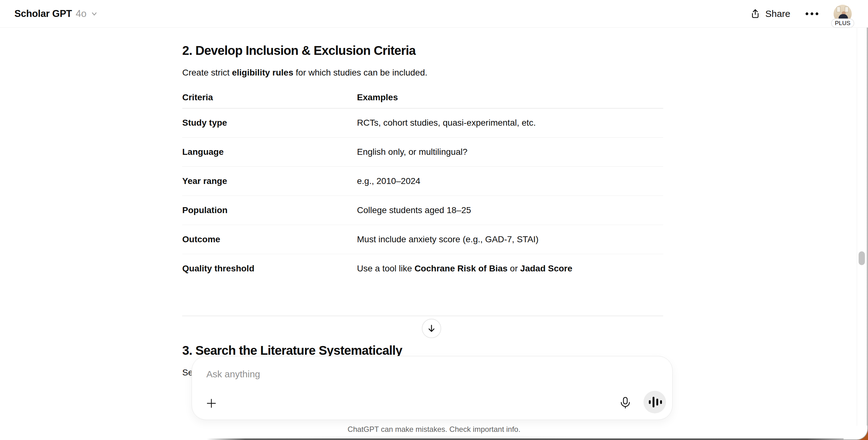 Image resolution: width=868 pixels, height=440 pixels. Describe the element at coordinates (655, 402) in the screenshot. I see `voice-waveform-icon` at that location.